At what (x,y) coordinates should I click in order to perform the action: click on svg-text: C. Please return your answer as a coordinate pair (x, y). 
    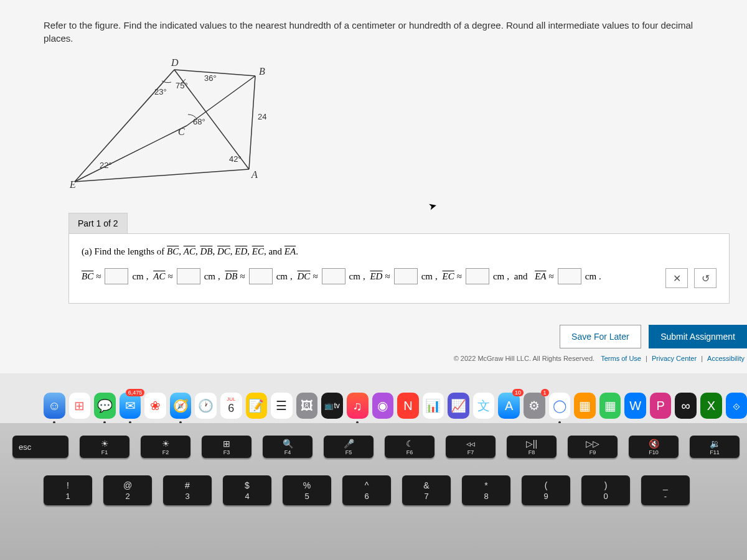
    Looking at the image, I should click on (182, 132).